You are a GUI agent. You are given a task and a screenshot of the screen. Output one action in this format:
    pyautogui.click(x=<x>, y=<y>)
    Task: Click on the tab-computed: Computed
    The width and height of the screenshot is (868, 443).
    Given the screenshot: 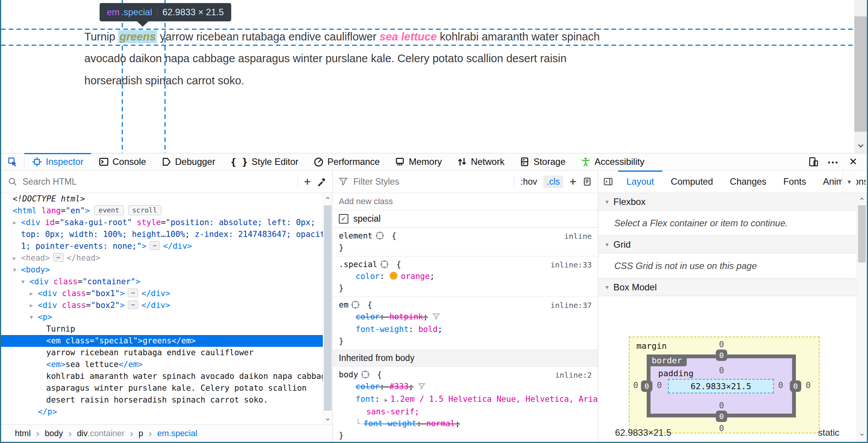 What is the action you would take?
    pyautogui.click(x=692, y=182)
    